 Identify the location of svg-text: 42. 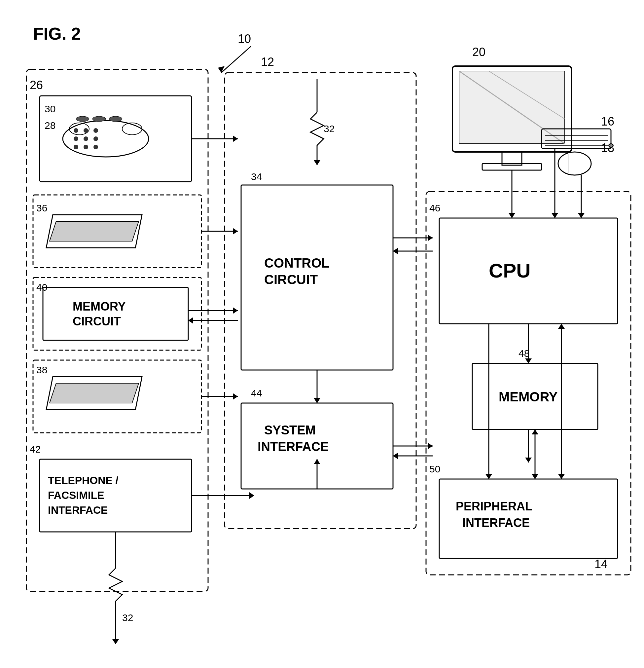
(35, 449).